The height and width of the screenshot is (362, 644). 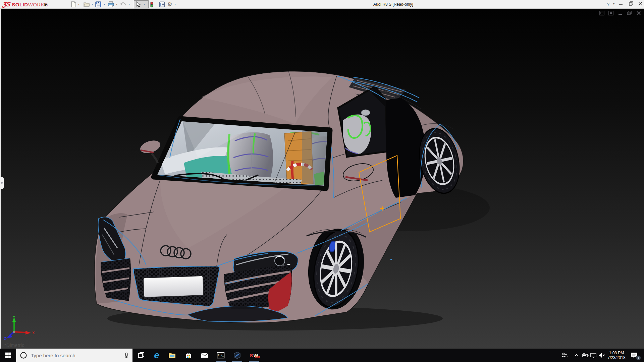 What do you see at coordinates (630, 13) in the screenshot?
I see `doc-restore-button` at bounding box center [630, 13].